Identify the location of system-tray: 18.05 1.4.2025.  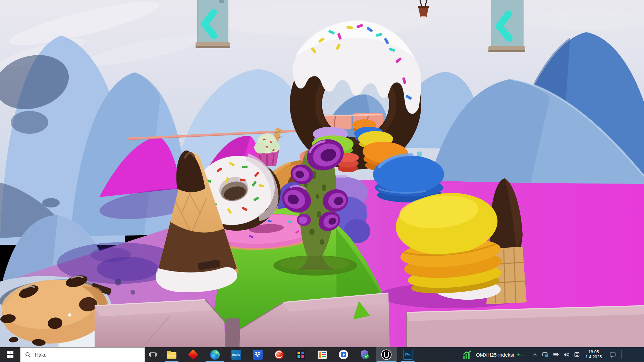
(578, 355).